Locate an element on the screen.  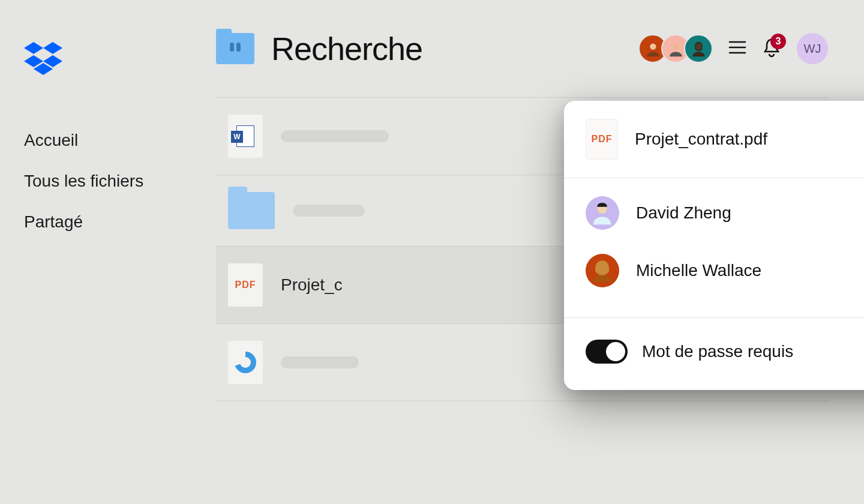
shared-folder-icon is located at coordinates (235, 49).